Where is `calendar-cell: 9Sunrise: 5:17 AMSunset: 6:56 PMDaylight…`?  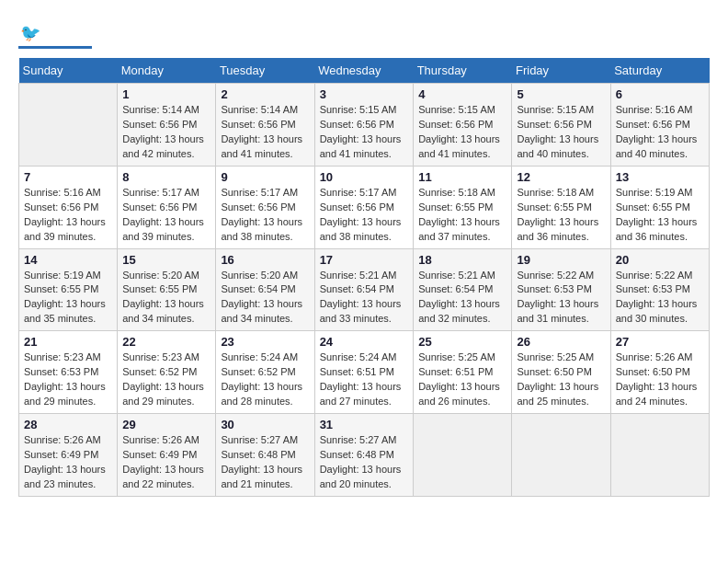
calendar-cell: 9Sunrise: 5:17 AMSunset: 6:56 PMDaylight… is located at coordinates (265, 207).